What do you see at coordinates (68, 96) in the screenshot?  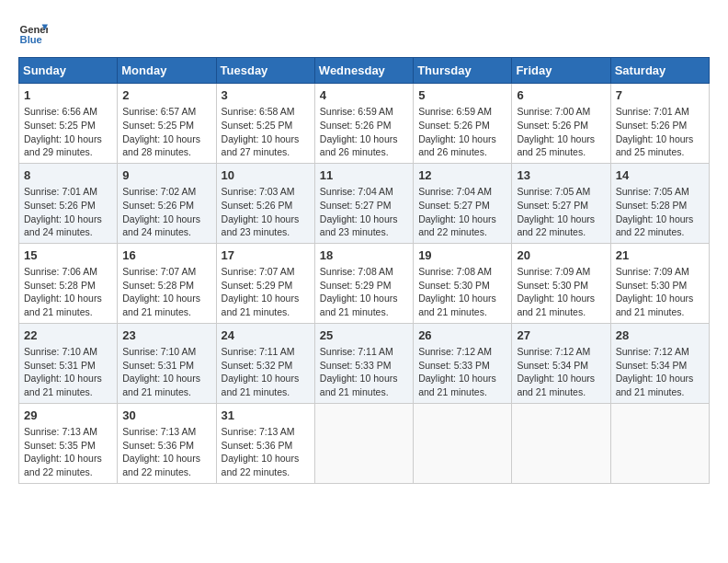 I see `day-number: 1` at bounding box center [68, 96].